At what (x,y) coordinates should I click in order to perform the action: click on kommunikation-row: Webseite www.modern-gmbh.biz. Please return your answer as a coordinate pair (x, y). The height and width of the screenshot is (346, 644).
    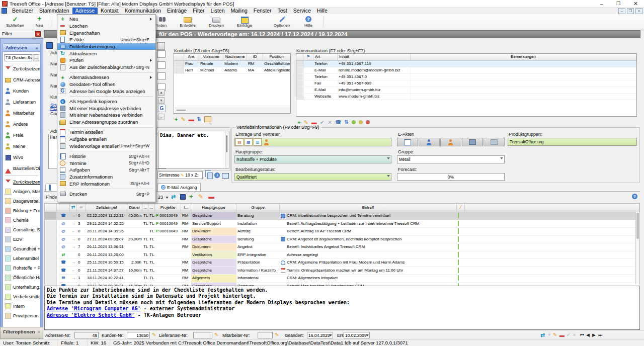
    Looking at the image, I should click on (466, 97).